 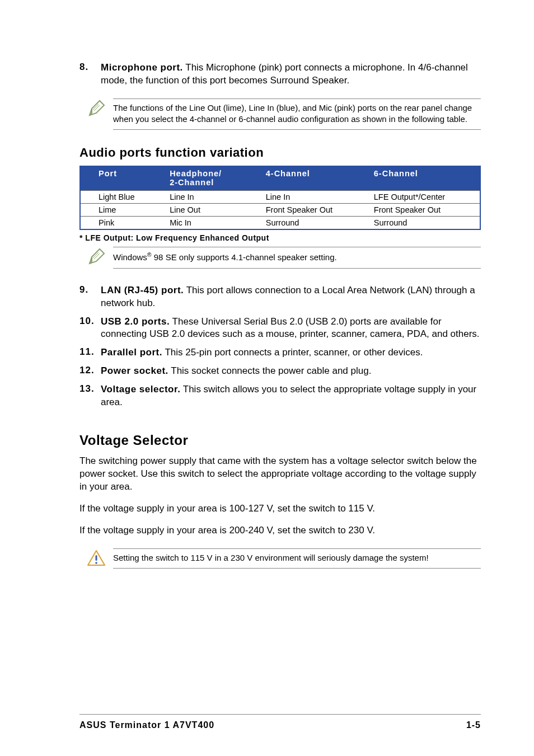 What do you see at coordinates (130, 257) in the screenshot?
I see `note-win-pre: Windows` at bounding box center [130, 257].